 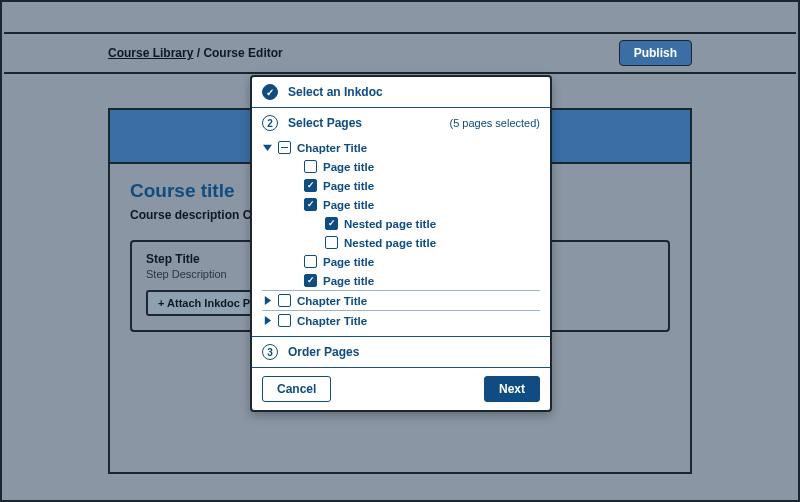 What do you see at coordinates (400, 54) in the screenshot?
I see `app-bar: Course Library / Course Editor Publish` at bounding box center [400, 54].